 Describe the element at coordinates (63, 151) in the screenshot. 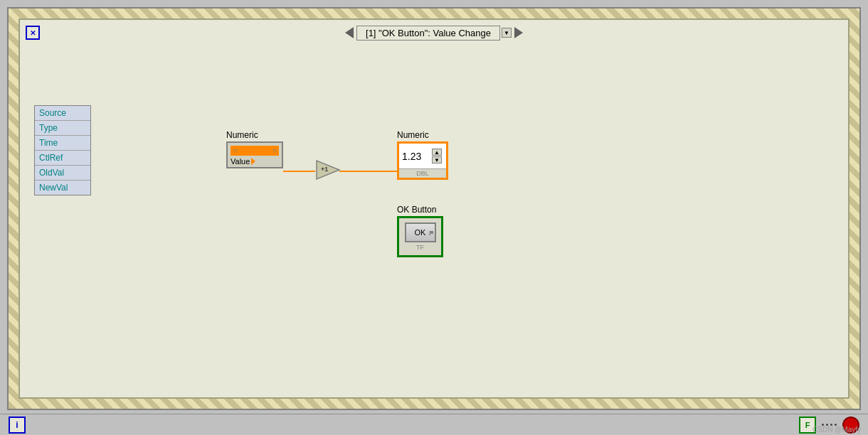

I see `event-terminals-panel: Source Type Time CtlRef OldVal NewVal` at that location.